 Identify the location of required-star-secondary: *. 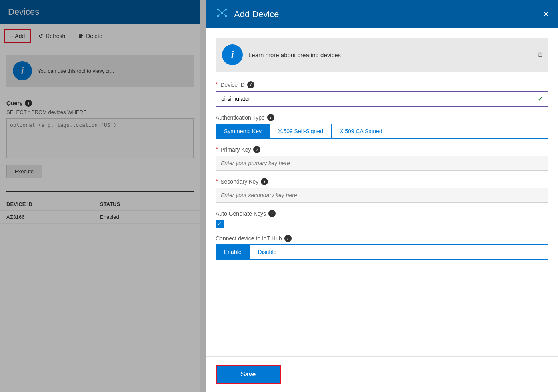
(217, 182).